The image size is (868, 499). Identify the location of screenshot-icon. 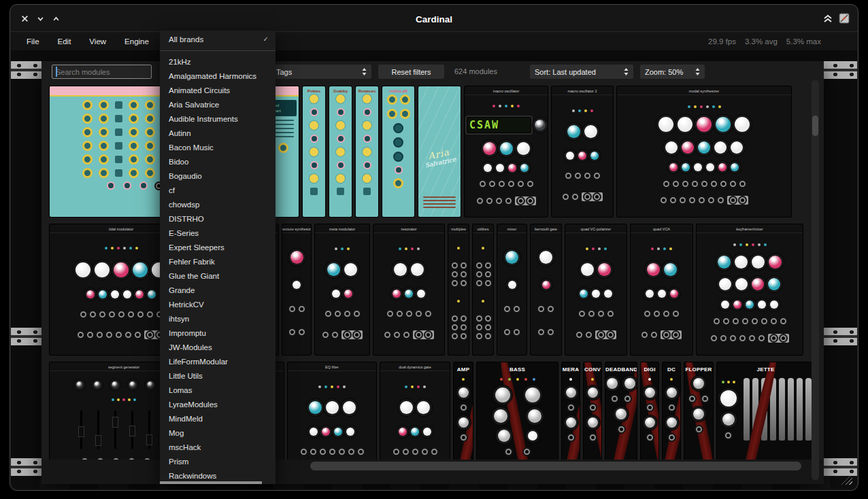
(844, 18).